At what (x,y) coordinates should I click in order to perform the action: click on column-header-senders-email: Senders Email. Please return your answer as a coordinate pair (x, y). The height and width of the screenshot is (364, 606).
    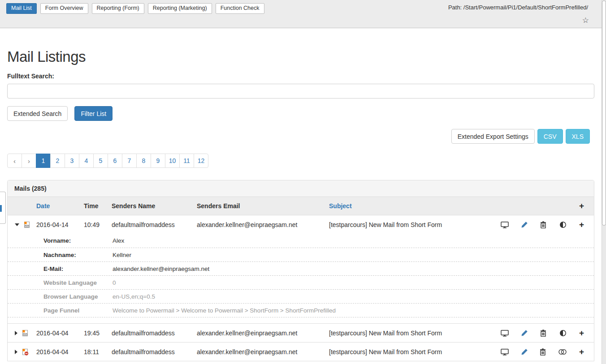
    Looking at the image, I should click on (263, 206).